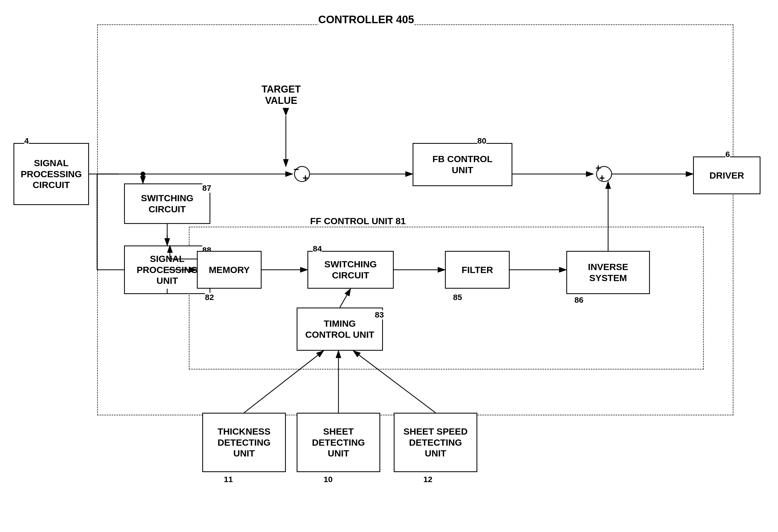  Describe the element at coordinates (281, 95) in the screenshot. I see `target-value-label: TARGET VALUE` at that location.